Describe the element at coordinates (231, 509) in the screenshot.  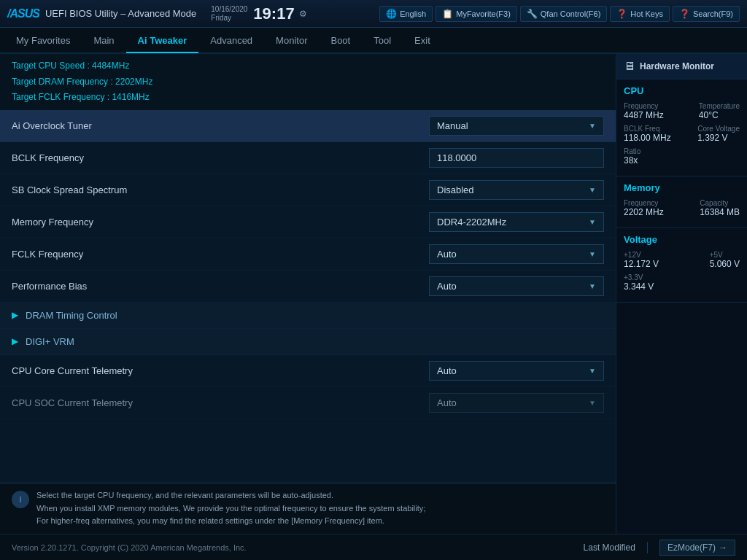
I see `help-text-line2: When you install XMP memory modules, We …` at that location.